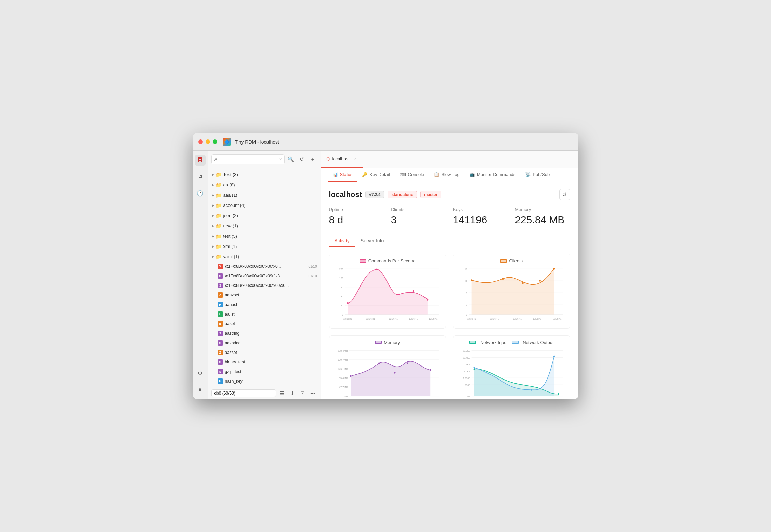 This screenshot has width=771, height=532. Describe the element at coordinates (264, 276) in the screenshot. I see `list-item: S \x1F\x8B\x08\x00\x00\x09n\x8... 01/10` at that location.